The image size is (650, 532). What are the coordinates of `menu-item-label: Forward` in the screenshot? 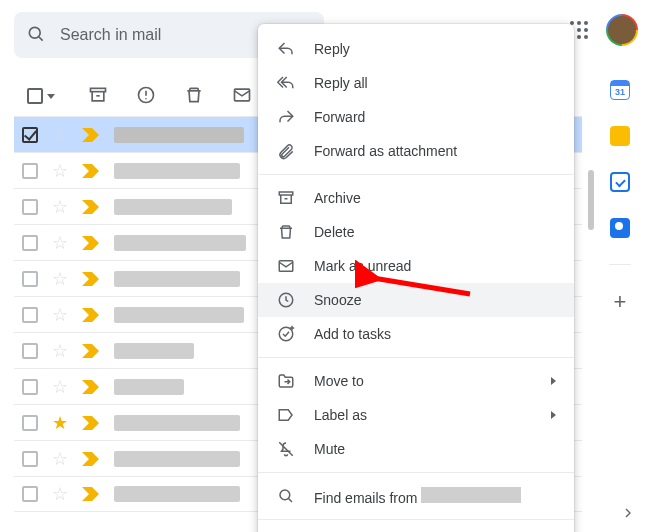 It's located at (435, 117).